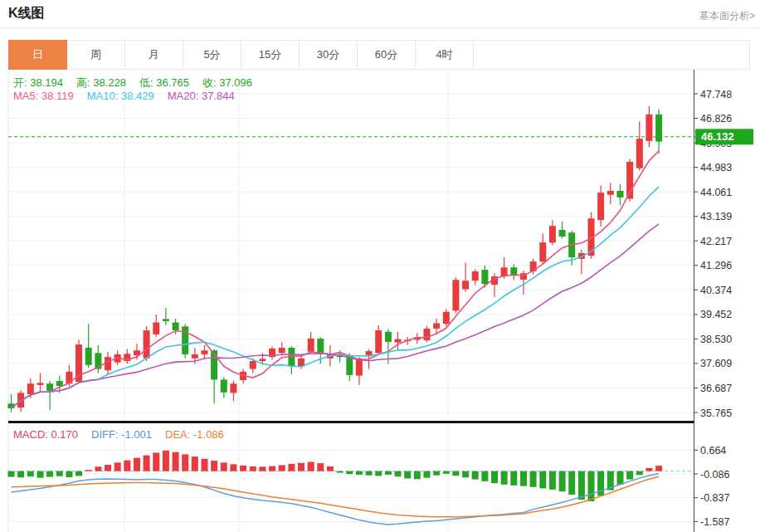  I want to click on macd-axis-label: 0.664, so click(714, 451).